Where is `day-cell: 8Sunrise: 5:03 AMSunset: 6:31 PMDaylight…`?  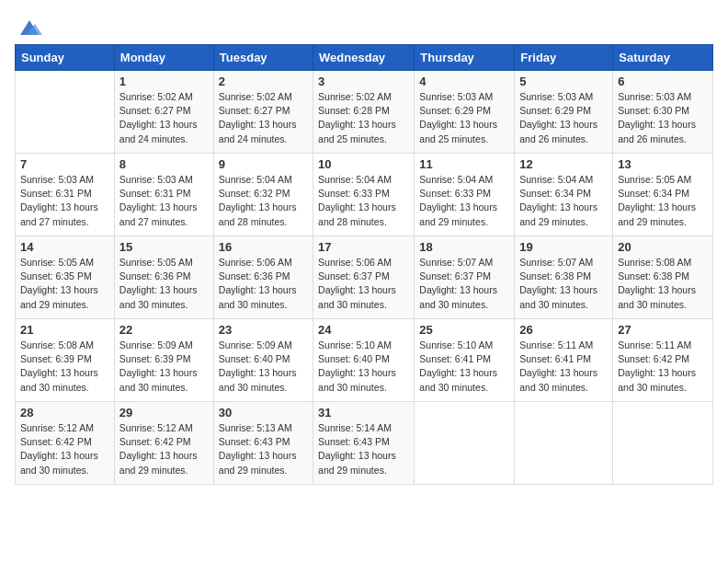 day-cell: 8Sunrise: 5:03 AMSunset: 6:31 PMDaylight… is located at coordinates (164, 195).